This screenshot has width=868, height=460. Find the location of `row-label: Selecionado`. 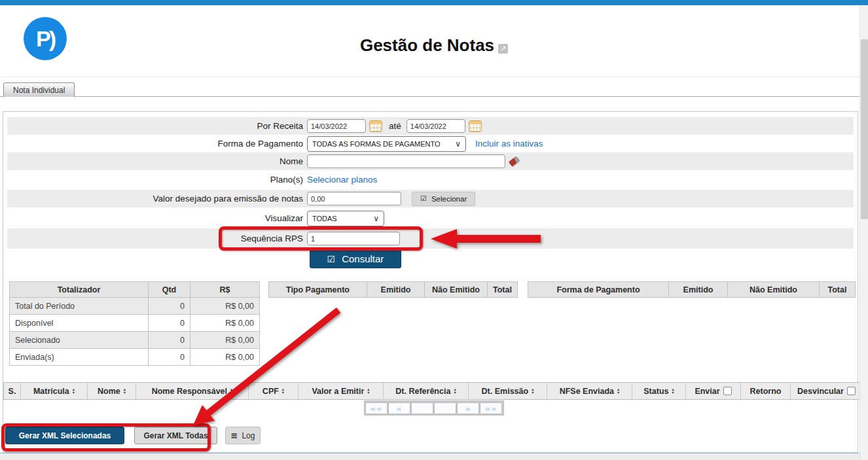

row-label: Selecionado is located at coordinates (79, 340).